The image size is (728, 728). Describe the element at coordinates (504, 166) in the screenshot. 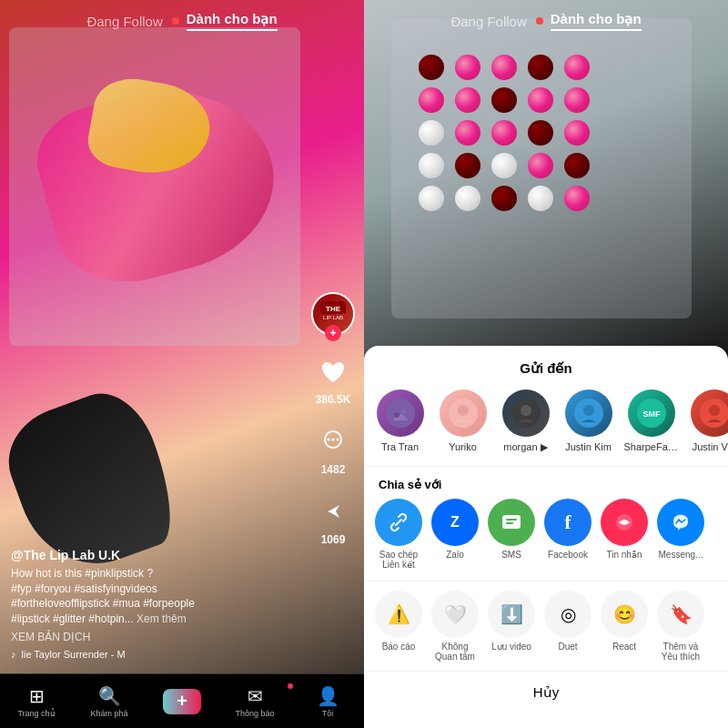

I see `dot-r4c3` at that location.